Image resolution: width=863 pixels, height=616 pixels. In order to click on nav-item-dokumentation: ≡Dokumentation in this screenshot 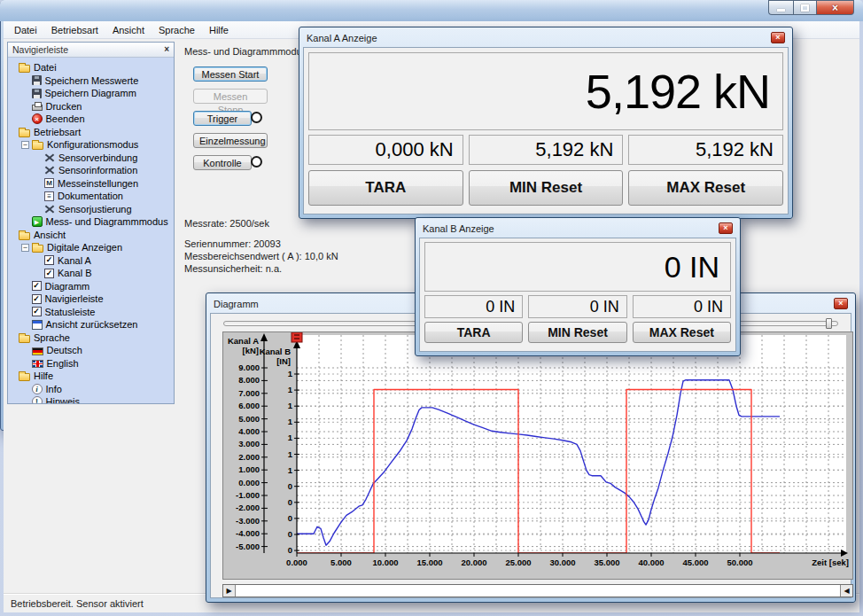, I will do `click(90, 197)`.